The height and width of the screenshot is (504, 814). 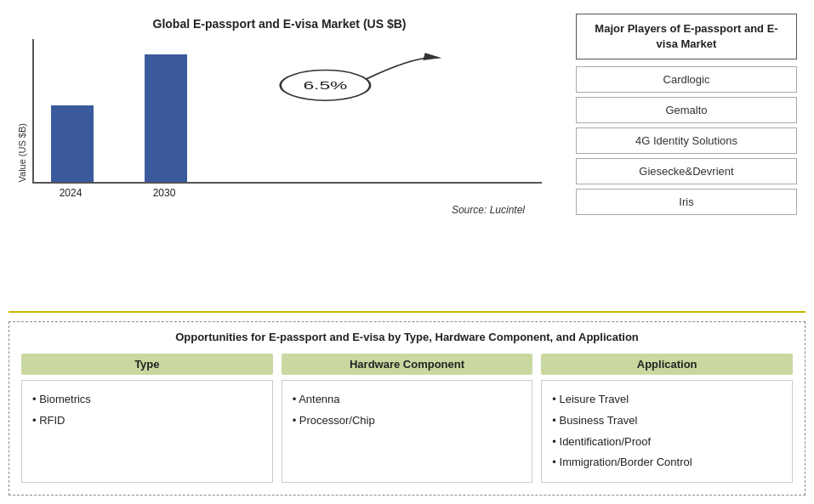 What do you see at coordinates (667, 364) in the screenshot?
I see `application-header: Application` at bounding box center [667, 364].